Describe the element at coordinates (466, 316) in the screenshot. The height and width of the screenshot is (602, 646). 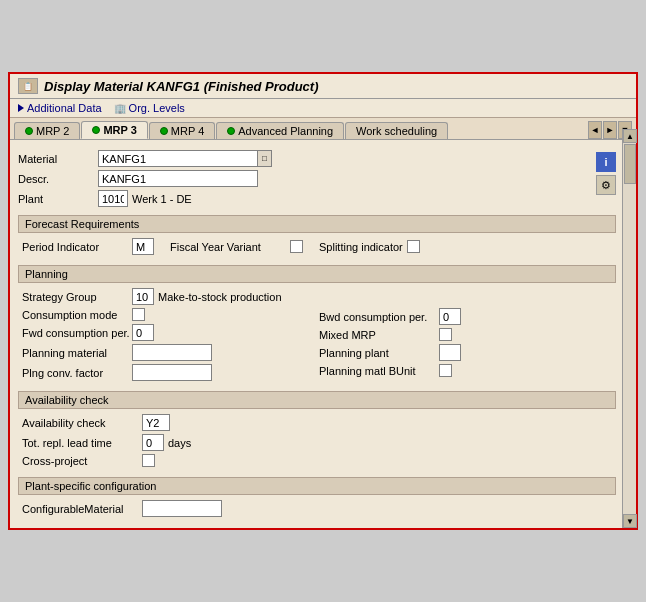
I see `bwd-consumption-row: Bwd consumption per.` at that location.